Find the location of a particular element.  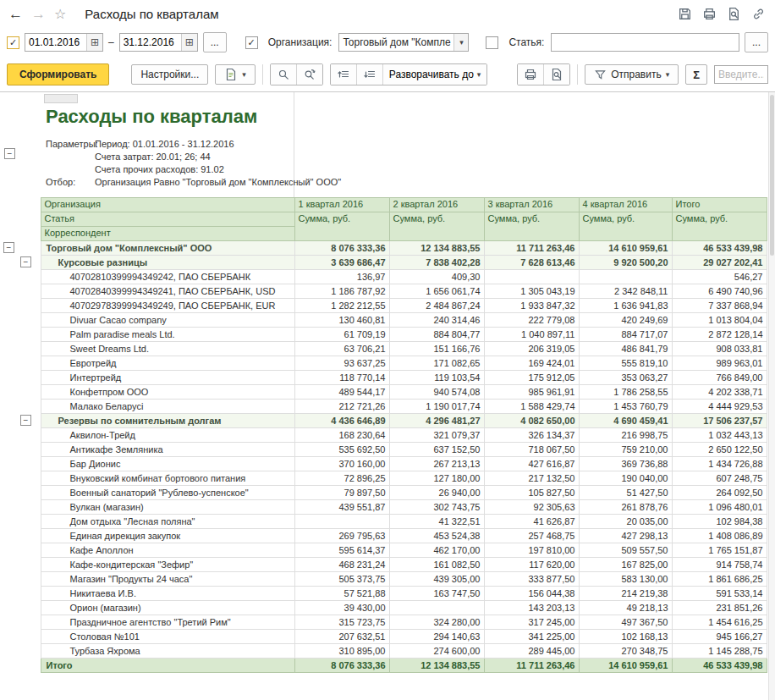

article-more-button: ... is located at coordinates (756, 42).